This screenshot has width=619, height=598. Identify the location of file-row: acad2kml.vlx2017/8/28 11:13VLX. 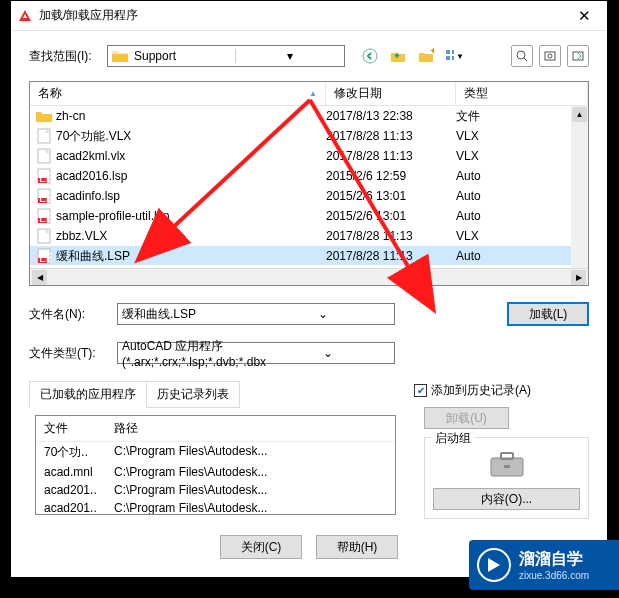
(309, 156).